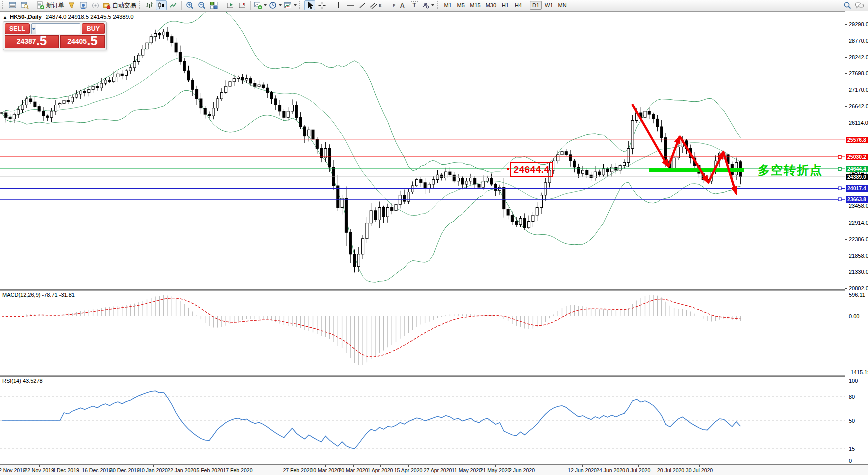 Image resolution: width=868 pixels, height=475 pixels. Describe the element at coordinates (475, 5) in the screenshot. I see `timeframe-button-M15: M15` at that location.